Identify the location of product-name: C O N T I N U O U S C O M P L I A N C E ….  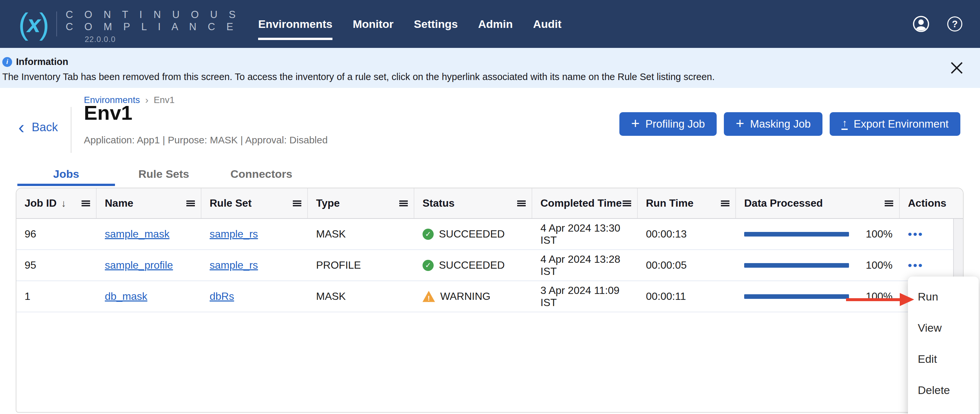
(153, 24).